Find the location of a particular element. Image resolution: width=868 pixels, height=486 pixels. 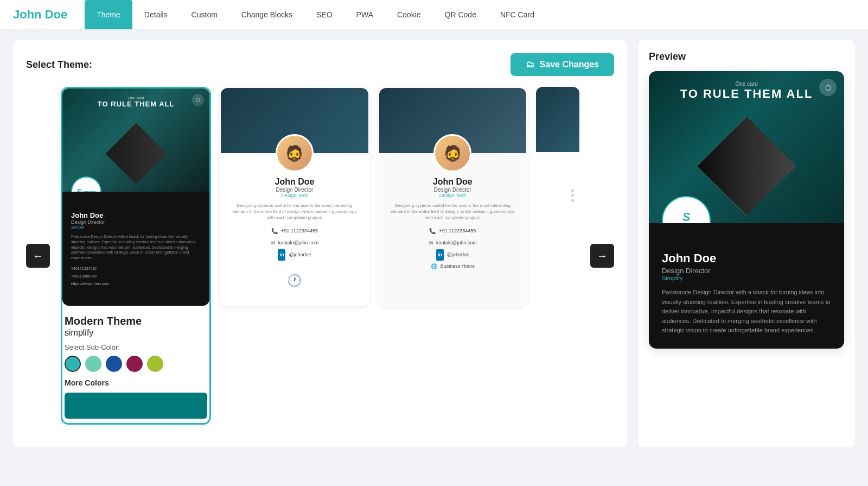

swatch-teal is located at coordinates (73, 364).